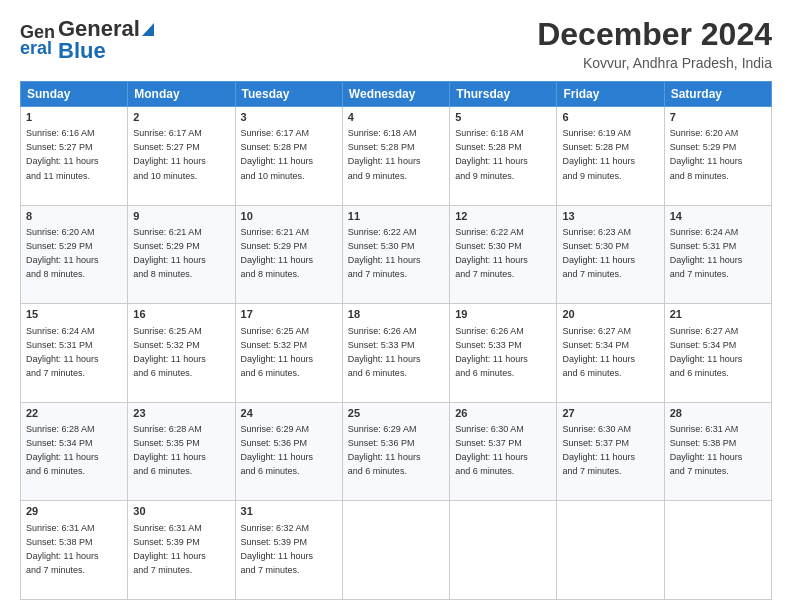 The width and height of the screenshot is (792, 612). What do you see at coordinates (74, 254) in the screenshot?
I see `day-cell-8: 8 Sunrise: 6:20 AMSunset: 5:29 PMDayligh…` at bounding box center [74, 254].